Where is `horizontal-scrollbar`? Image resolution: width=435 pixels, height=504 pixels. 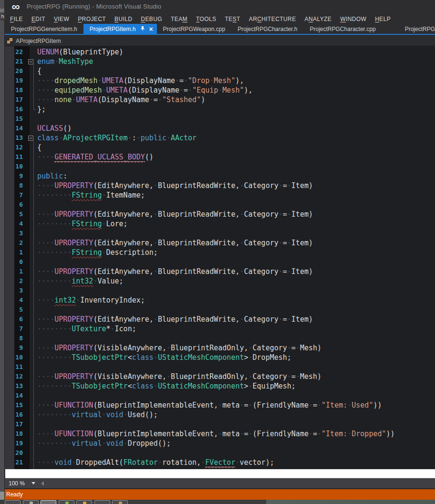 horizontal-scrollbar is located at coordinates (239, 483).